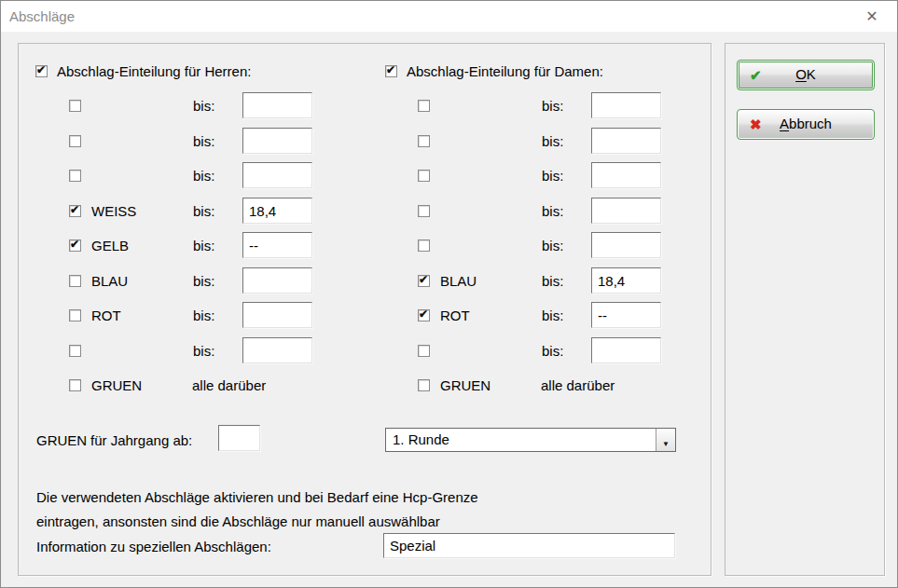 The image size is (898, 588). Describe the element at coordinates (42, 17) in the screenshot. I see `window-title: Abschläge` at that location.